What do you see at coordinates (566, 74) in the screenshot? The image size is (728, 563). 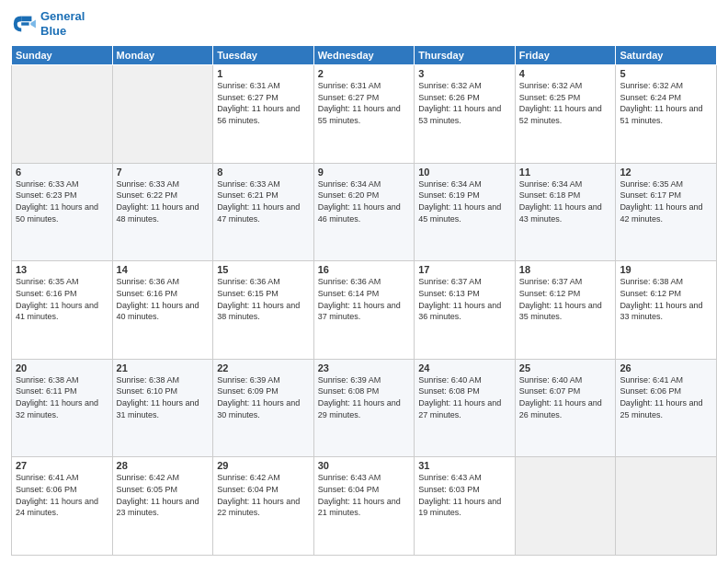 I see `day-number: 4` at bounding box center [566, 74].